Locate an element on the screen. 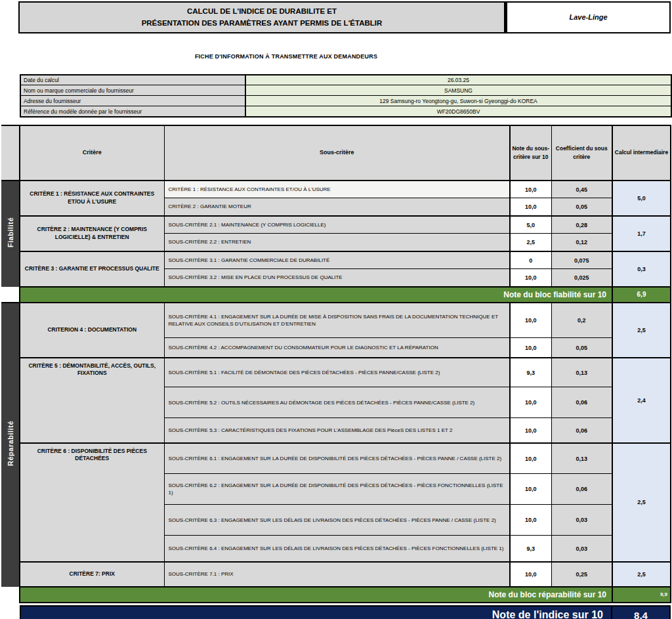 The image size is (672, 619). subcriterion-cell: SOUS-CRITÈRE 6.4 : ENGAGEMENT SUR LES DÉ… is located at coordinates (337, 549).